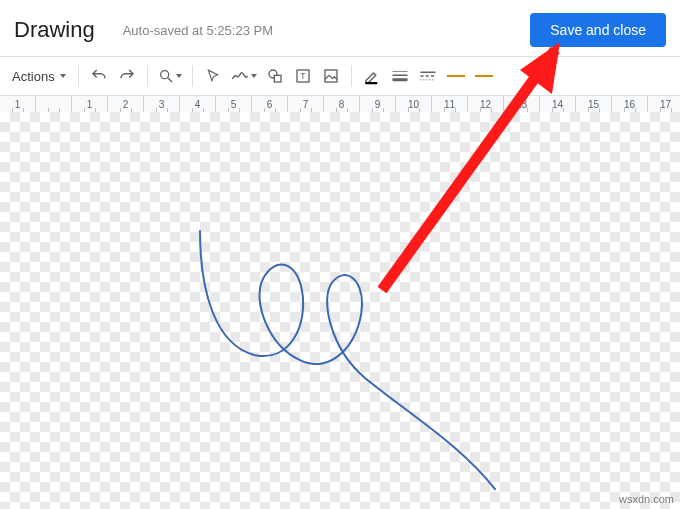 This screenshot has width=680, height=509. What do you see at coordinates (275, 76) in the screenshot?
I see `shape-tool-button` at bounding box center [275, 76].